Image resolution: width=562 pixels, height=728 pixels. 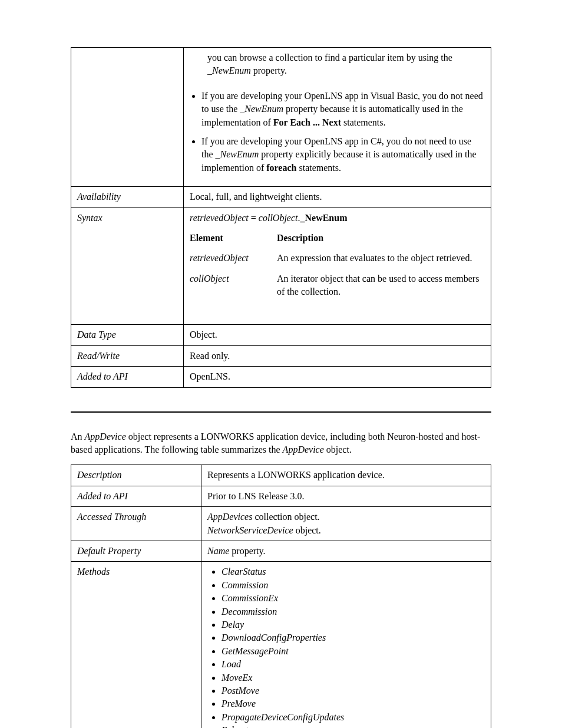 I want to click on method-item: PropagateDeviceConfigUpdates, so click(x=353, y=717).